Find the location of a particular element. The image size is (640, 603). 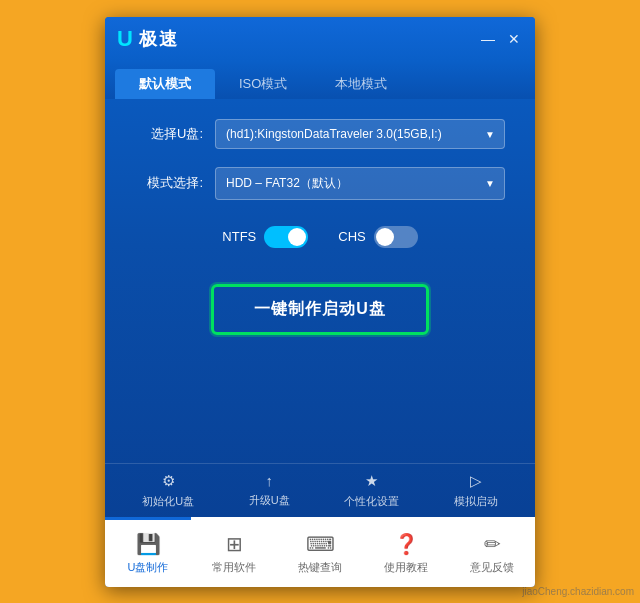

site-watermark: jiaoCheng.chazidian.com is located at coordinates (578, 592).